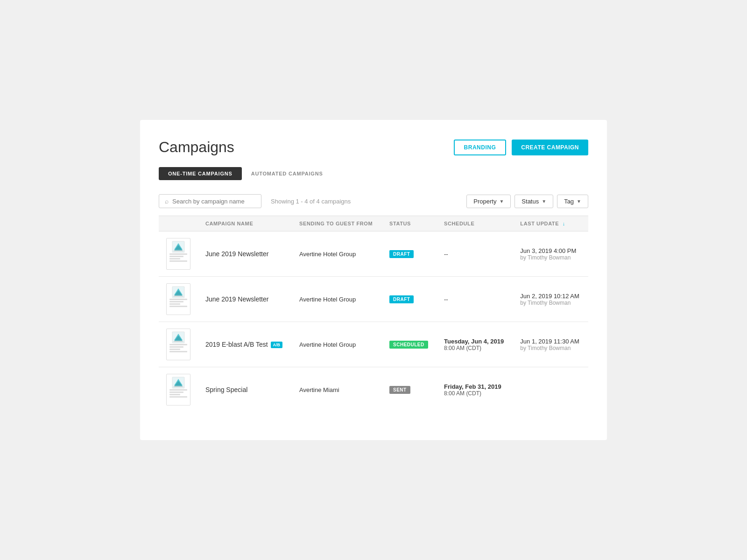 This screenshot has height=560, width=747. What do you see at coordinates (409, 390) in the screenshot?
I see `status-cell: SENT` at bounding box center [409, 390].